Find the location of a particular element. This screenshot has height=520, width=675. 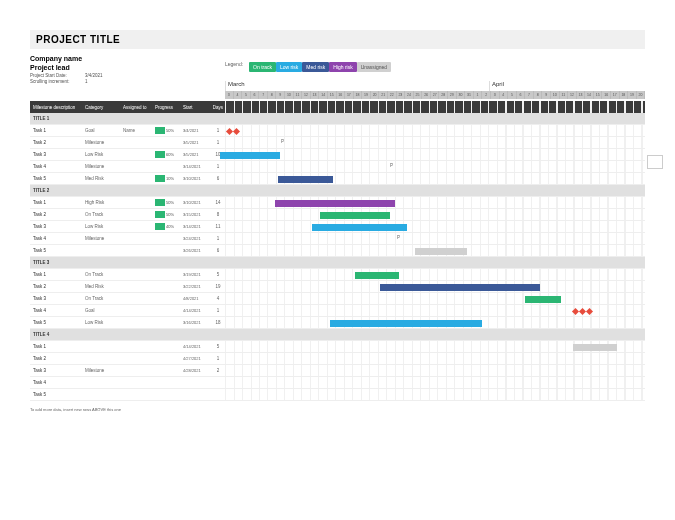

task-row: Task 3 Low Risk 40% 3/14/2021 11 is located at coordinates (338, 227).